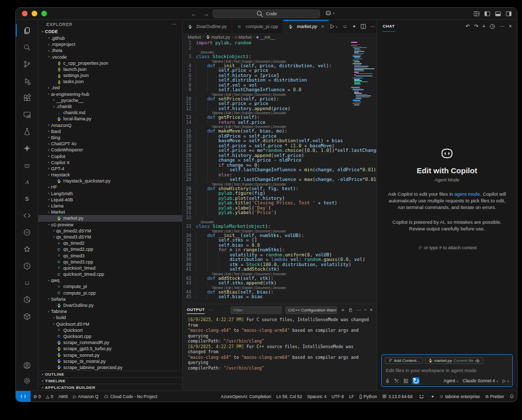 This screenshot has width=522, height=420. Describe the element at coordinates (389, 27) in the screenshot. I see `chat-tab: CHAT` at that location.